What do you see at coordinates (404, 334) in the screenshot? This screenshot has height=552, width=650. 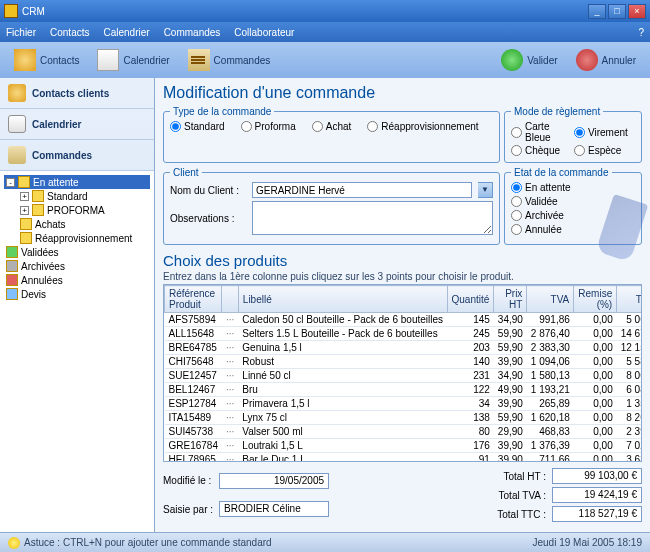 I see `table-row: ALL15648···Selters 1.5 L Bouteille - Pac…` at bounding box center [404, 334].